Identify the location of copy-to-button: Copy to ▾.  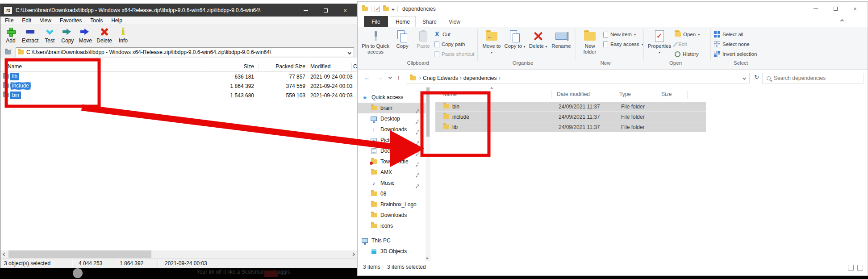
(515, 39).